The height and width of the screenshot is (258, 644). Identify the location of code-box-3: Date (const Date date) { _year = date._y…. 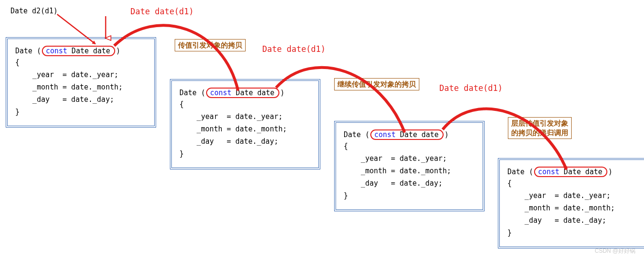
(409, 166).